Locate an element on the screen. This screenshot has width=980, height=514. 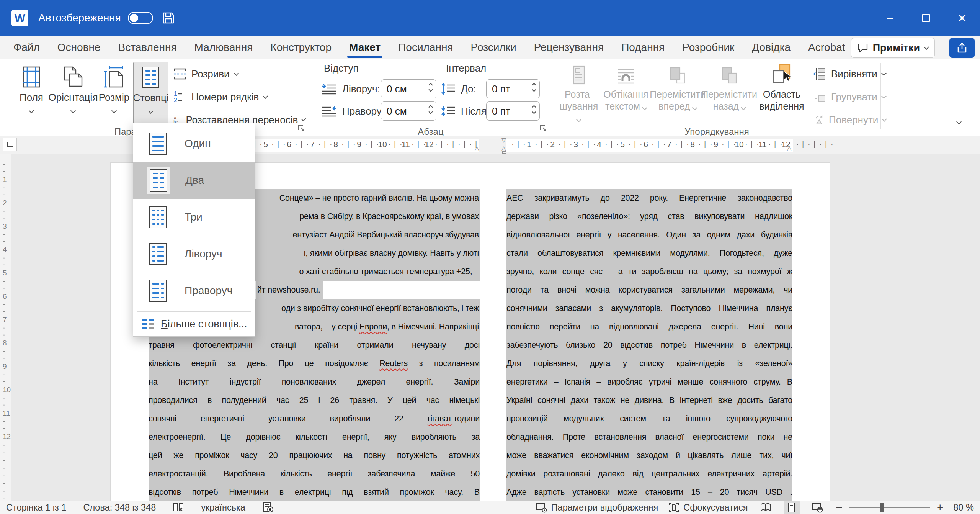
tab-Основне: Основне is located at coordinates (79, 47).